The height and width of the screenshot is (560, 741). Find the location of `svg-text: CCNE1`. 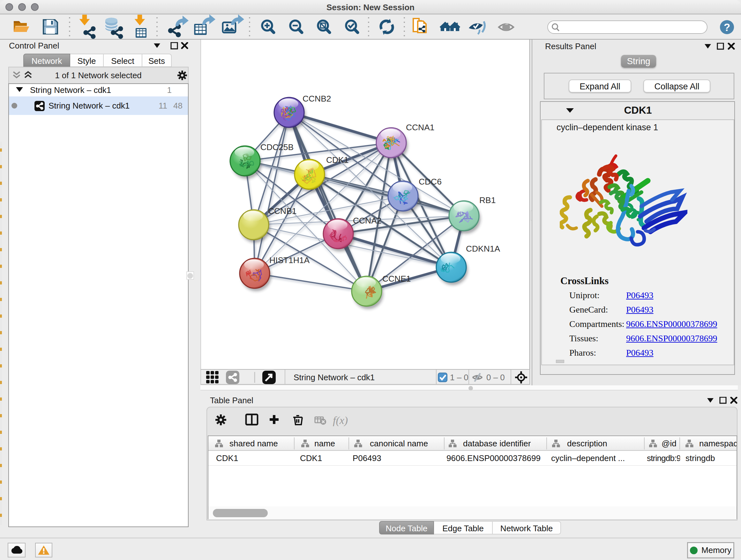

svg-text: CCNE1 is located at coordinates (397, 279).